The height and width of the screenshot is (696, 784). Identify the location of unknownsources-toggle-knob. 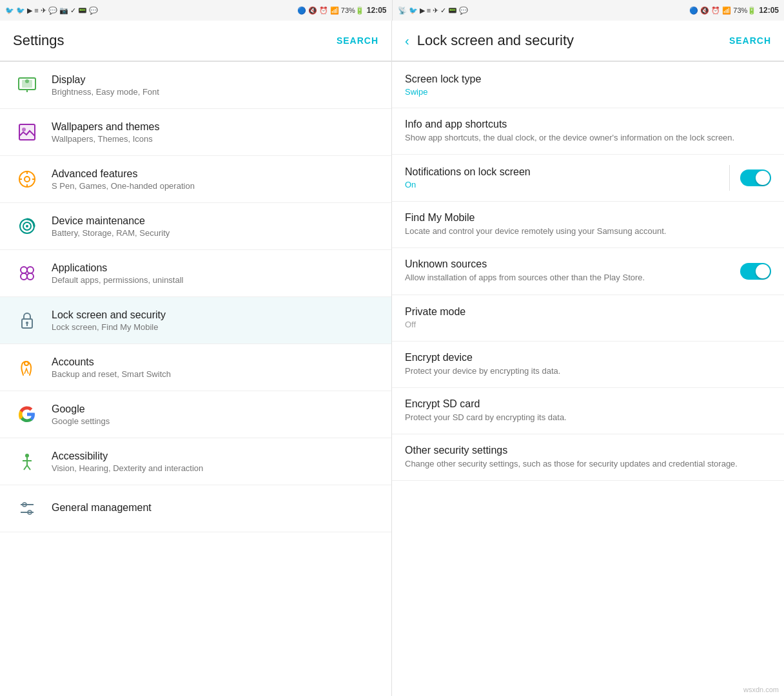
(763, 271).